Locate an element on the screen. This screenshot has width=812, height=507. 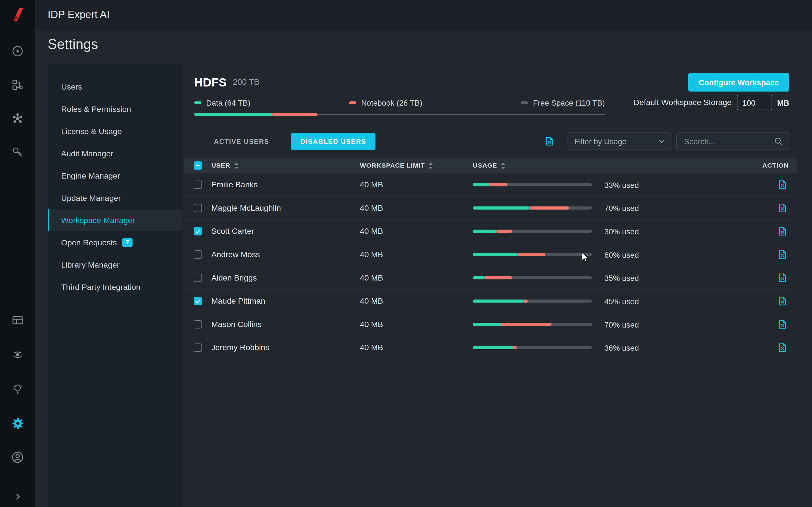
search-box is located at coordinates (733, 141).